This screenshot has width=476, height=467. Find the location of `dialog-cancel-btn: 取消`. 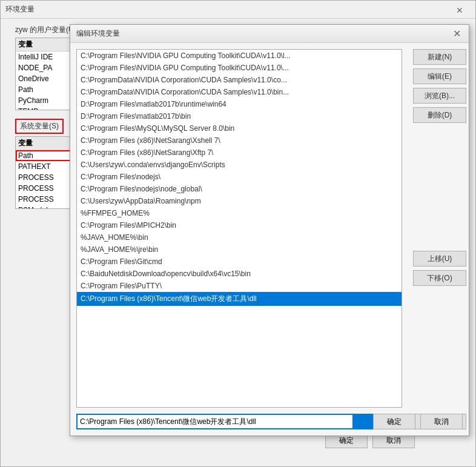

dialog-cancel-btn: 取消 is located at coordinates (441, 422).